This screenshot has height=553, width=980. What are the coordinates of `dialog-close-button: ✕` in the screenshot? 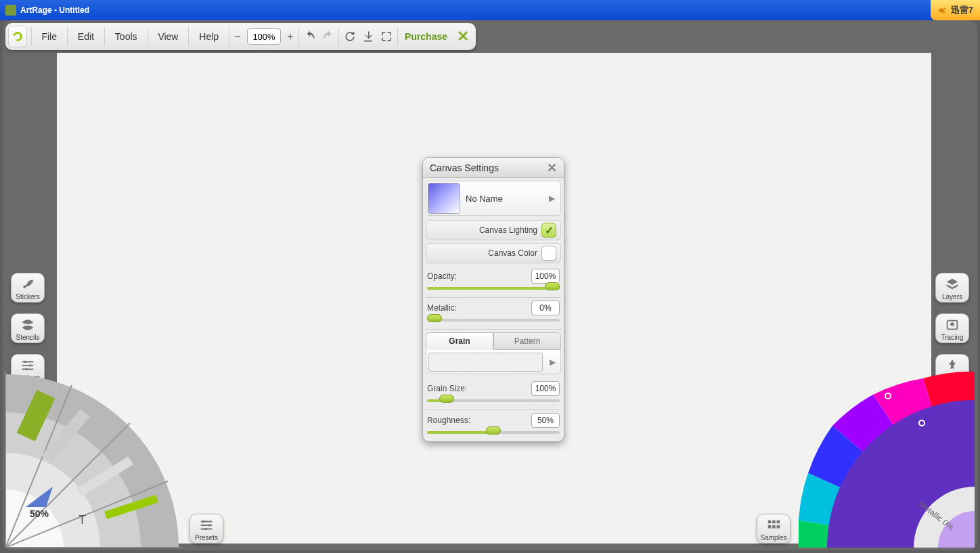 It's located at (552, 168).